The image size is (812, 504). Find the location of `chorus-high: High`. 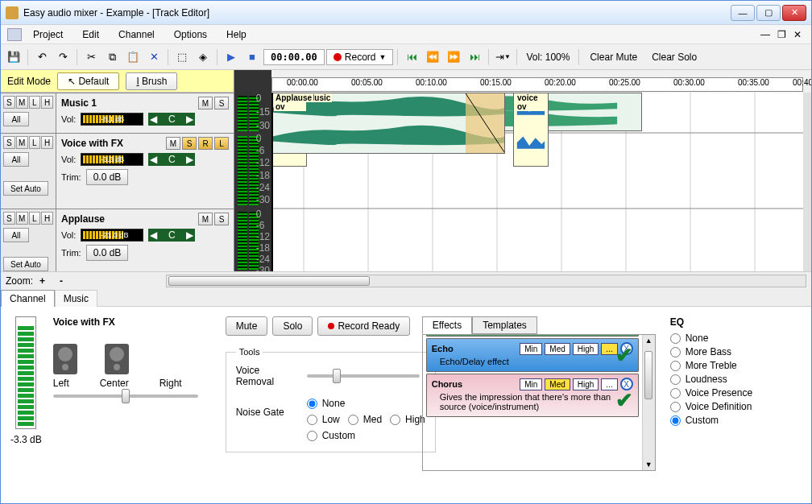

chorus-high: High is located at coordinates (586, 385).